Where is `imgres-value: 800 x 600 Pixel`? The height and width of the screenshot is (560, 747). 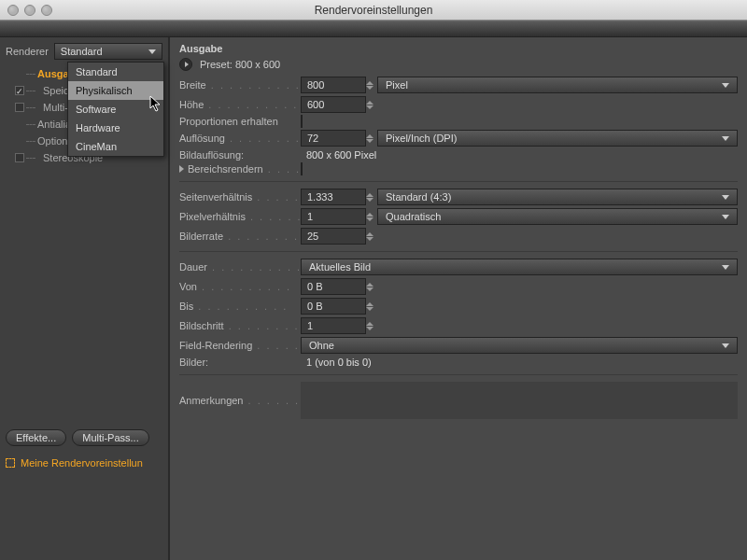 imgres-value: 800 x 600 Pixel is located at coordinates (519, 155).